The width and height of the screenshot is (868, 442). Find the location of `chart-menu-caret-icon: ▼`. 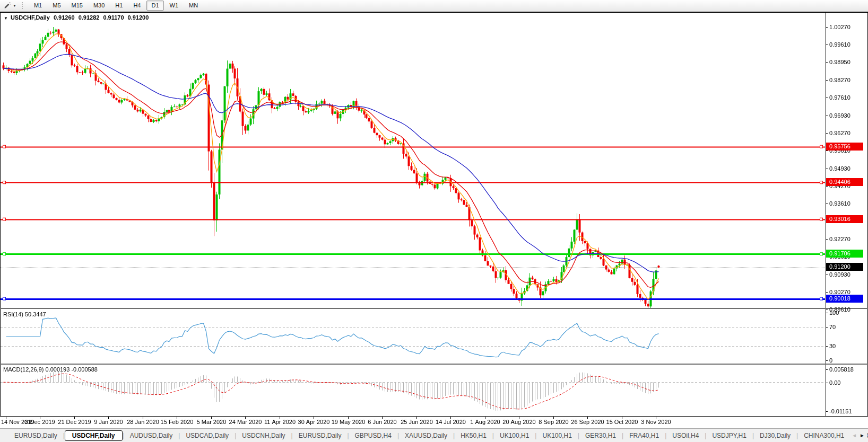

chart-menu-caret-icon: ▼ is located at coordinates (6, 18).